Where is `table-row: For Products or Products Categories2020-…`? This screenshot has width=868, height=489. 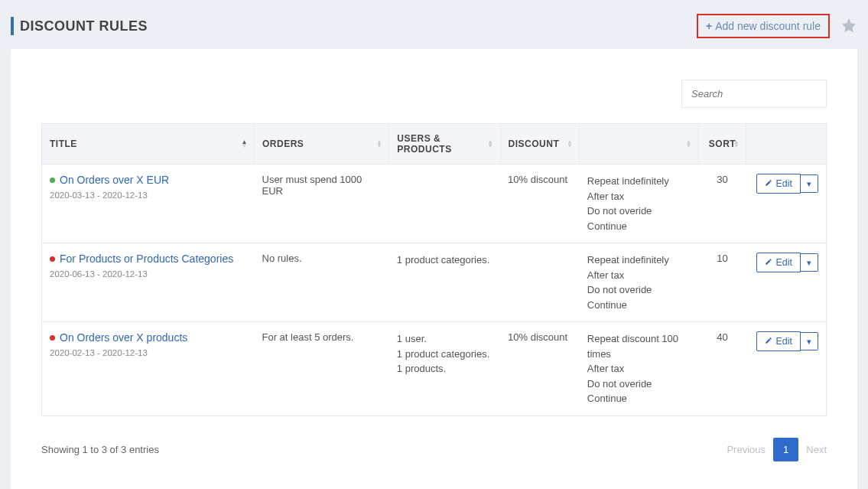 table-row: For Products or Products Categories2020-… is located at coordinates (434, 283).